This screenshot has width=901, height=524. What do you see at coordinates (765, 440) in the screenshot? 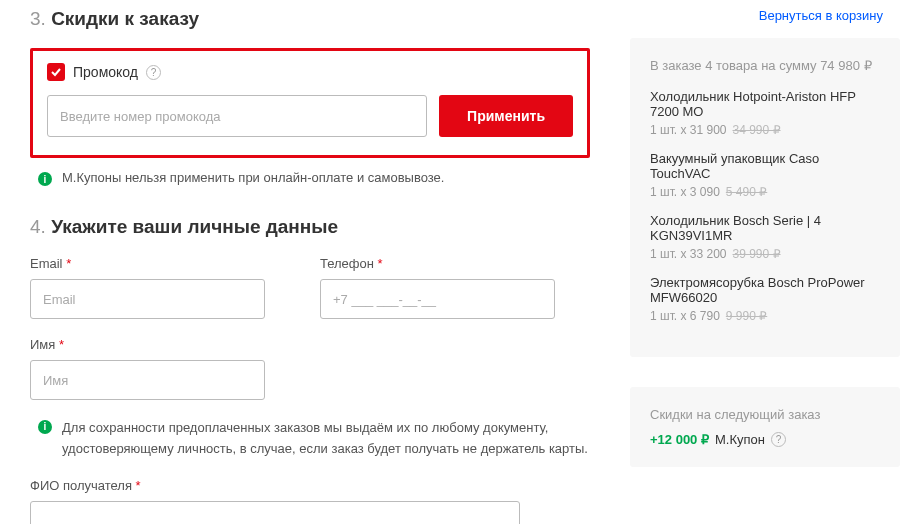
I see `coupon-row: +12 000 ₽ М.Купон ?` at bounding box center [765, 440].